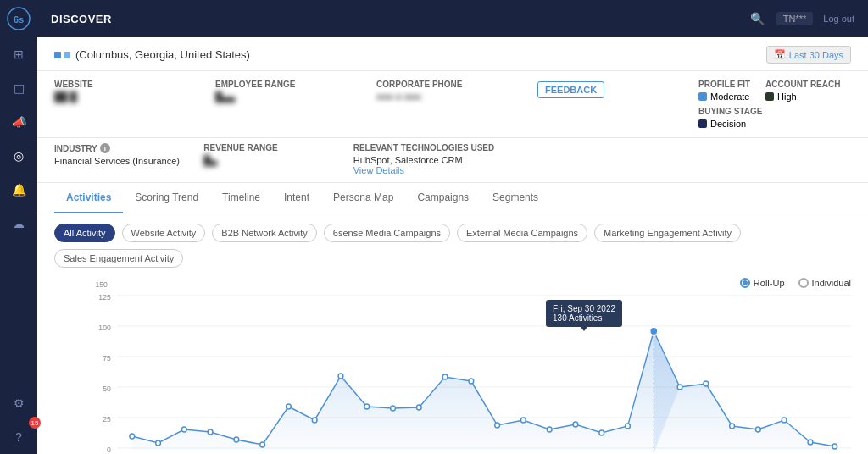  What do you see at coordinates (105, 148) in the screenshot?
I see `industry-info-icon: i` at bounding box center [105, 148].